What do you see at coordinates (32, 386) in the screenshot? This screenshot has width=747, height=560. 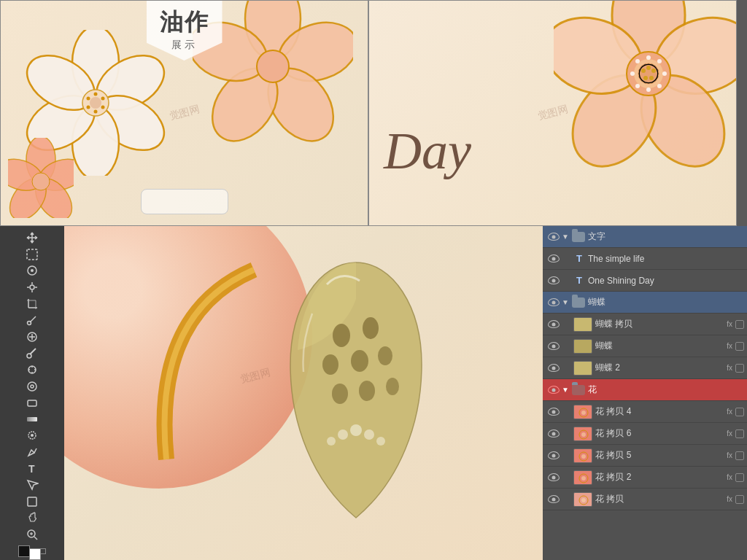 I see `history-tool` at bounding box center [32, 386].